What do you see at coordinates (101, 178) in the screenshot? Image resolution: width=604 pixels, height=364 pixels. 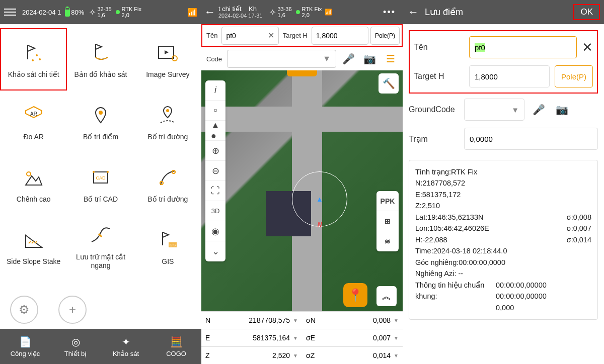 I see `svg-text: CAD` at bounding box center [101, 178].